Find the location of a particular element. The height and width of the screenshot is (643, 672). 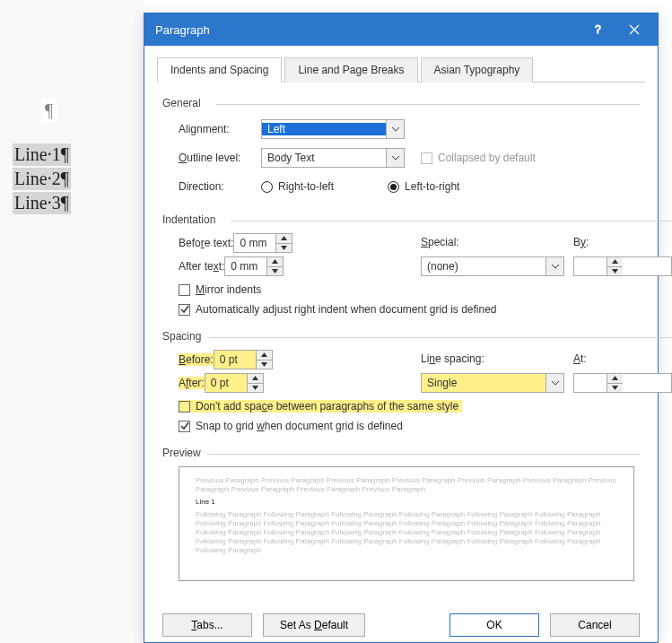

snap-label: Snap to grid when document grid is defin… is located at coordinates (300, 426).